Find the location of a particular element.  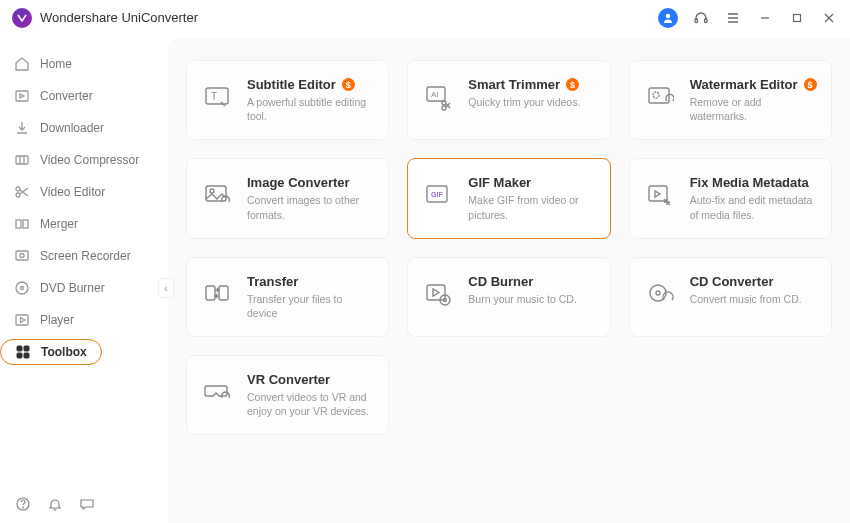

card-title: Fix Media Metadata is located at coordinates (750, 182).